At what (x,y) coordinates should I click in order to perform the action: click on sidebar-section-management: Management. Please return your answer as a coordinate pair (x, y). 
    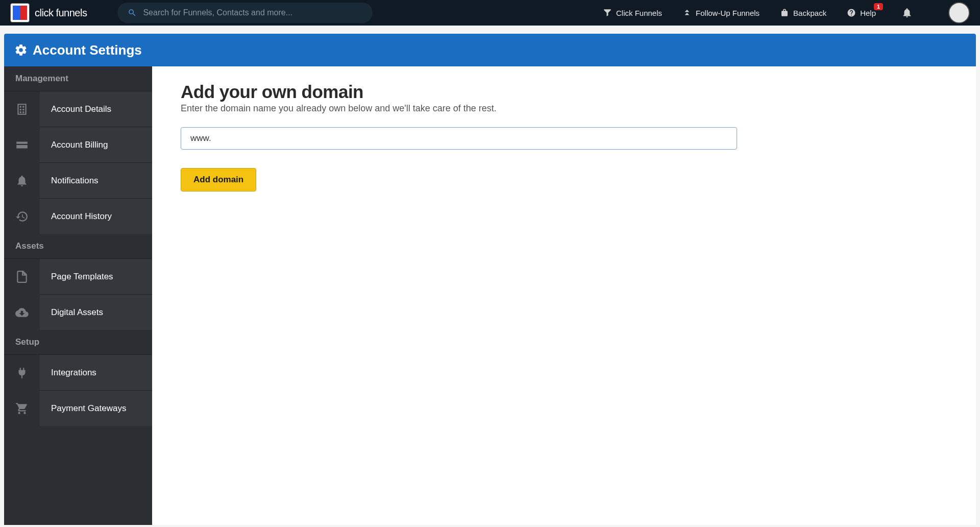
    Looking at the image, I should click on (78, 79).